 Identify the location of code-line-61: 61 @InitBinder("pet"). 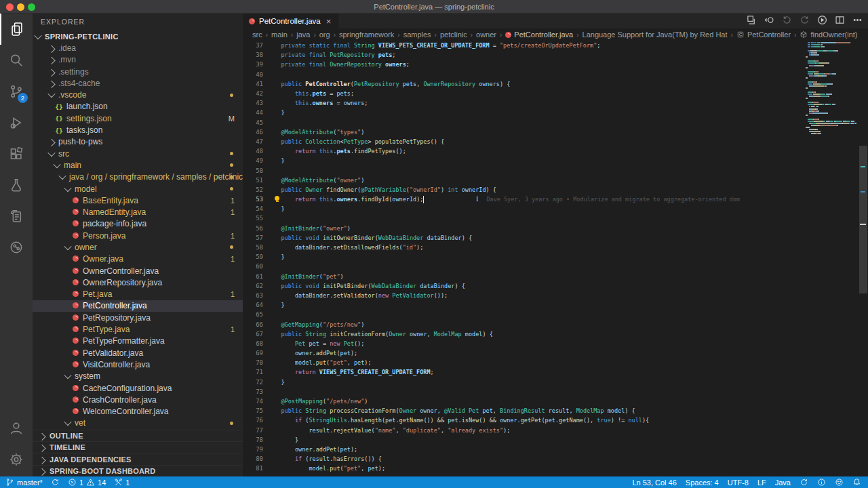
(555, 277).